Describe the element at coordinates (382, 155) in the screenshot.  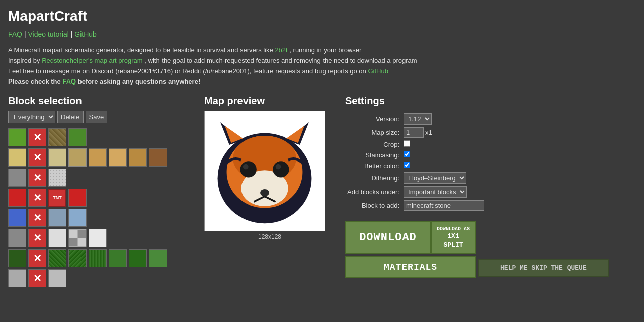
I see `staircasing-label: Staircasing:` at that location.